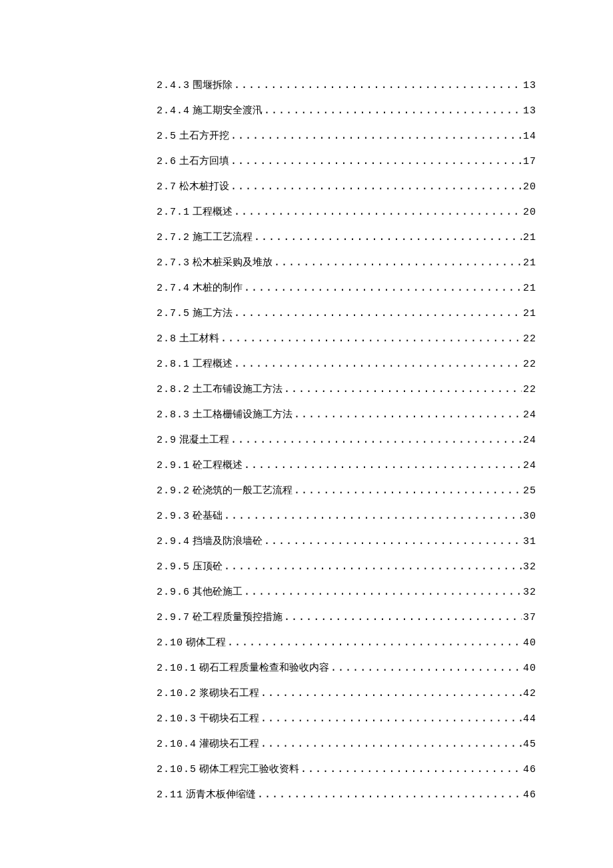 The image size is (613, 868). What do you see at coordinates (173, 288) in the screenshot?
I see `toc-number: 2.7.4` at bounding box center [173, 288].